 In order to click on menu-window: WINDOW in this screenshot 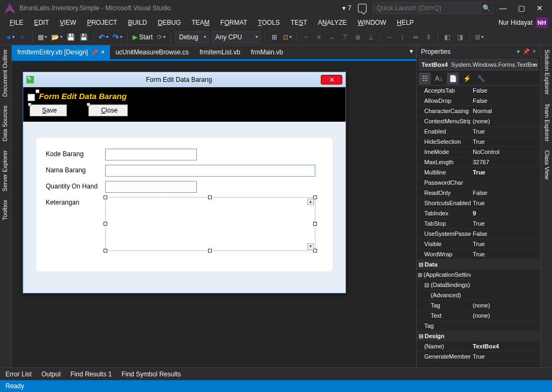, I will do `click(372, 23)`.